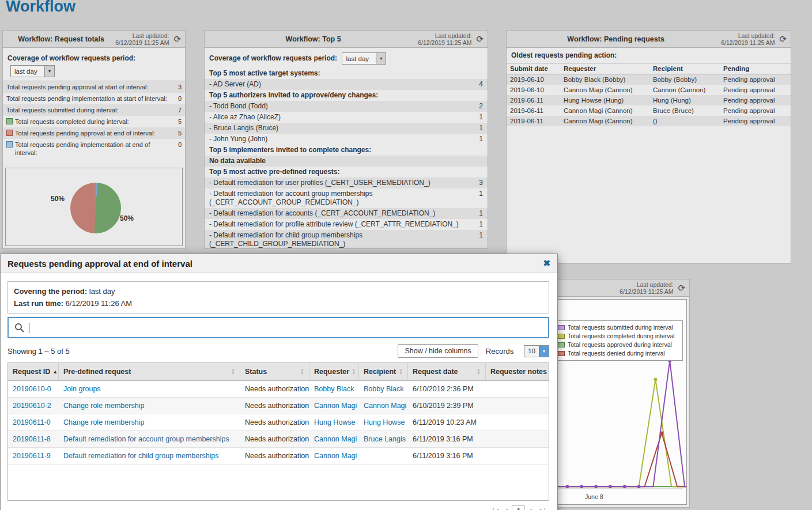 The height and width of the screenshot is (510, 812). What do you see at coordinates (150, 456) in the screenshot?
I see `pre-defined-request-link: Default remediation for child group memb…` at bounding box center [150, 456].